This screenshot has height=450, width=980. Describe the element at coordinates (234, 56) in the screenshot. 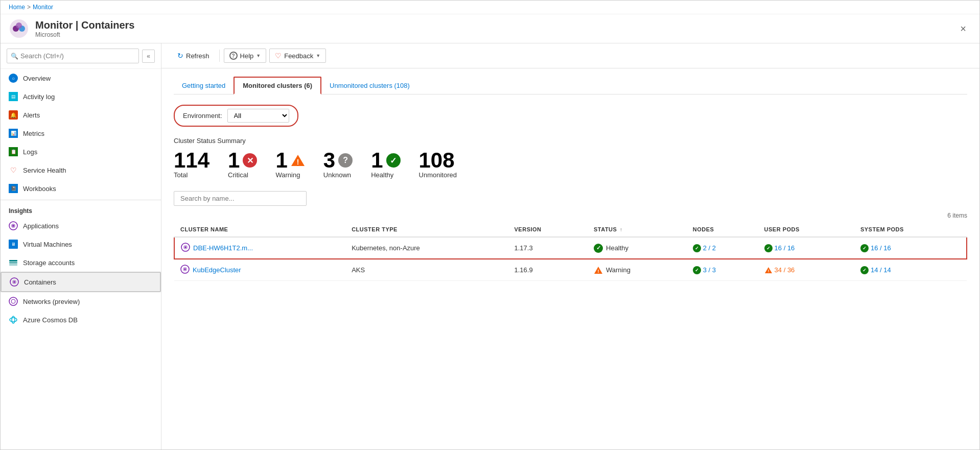

I see `help-icon: ?` at that location.